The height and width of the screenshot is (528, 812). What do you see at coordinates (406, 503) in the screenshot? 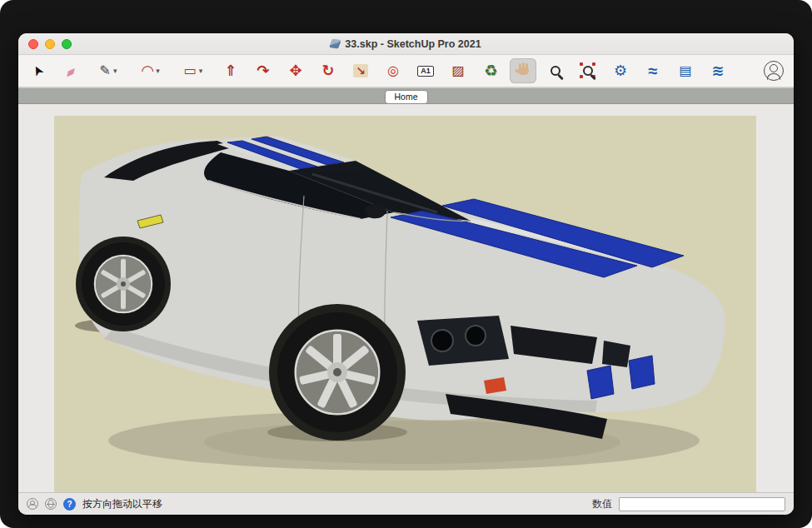
I see `status-bar: ? 按方向拖动以平移 数值` at bounding box center [406, 503].